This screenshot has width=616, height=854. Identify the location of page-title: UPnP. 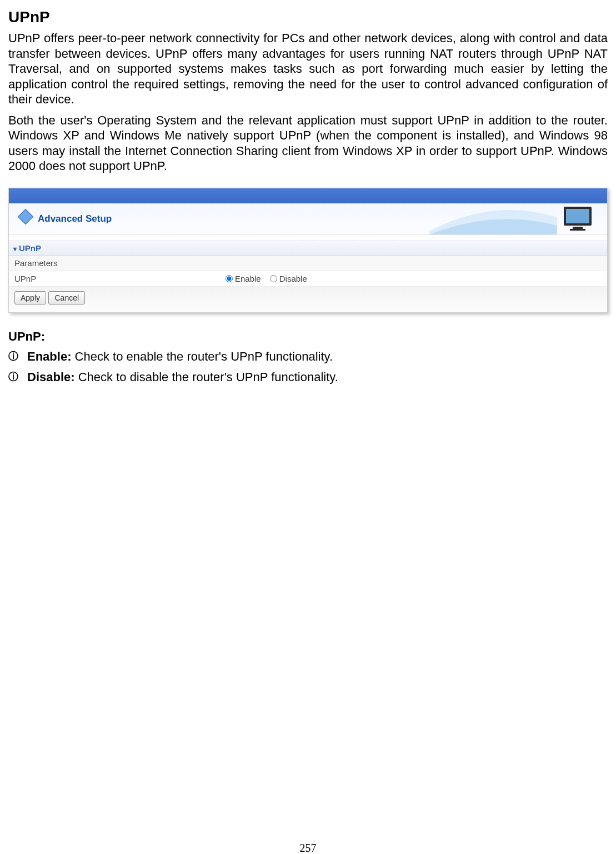
(308, 17).